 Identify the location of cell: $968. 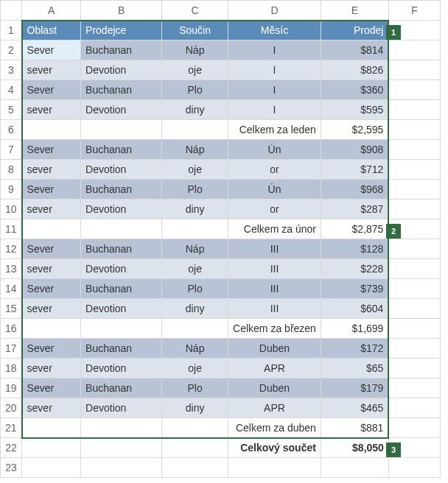
(354, 190).